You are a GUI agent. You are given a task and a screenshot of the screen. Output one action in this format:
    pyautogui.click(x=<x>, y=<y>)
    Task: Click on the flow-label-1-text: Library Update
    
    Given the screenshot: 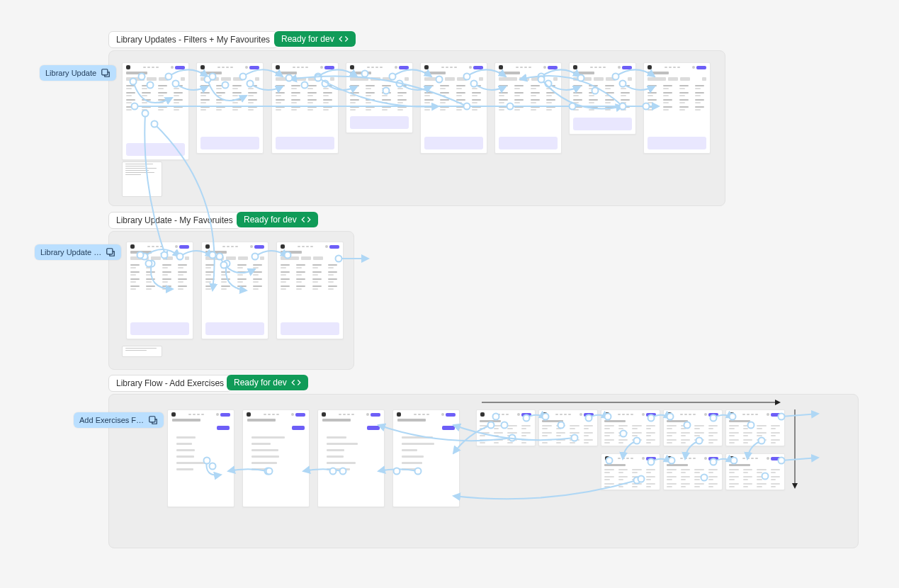 What is the action you would take?
    pyautogui.click(x=71, y=73)
    